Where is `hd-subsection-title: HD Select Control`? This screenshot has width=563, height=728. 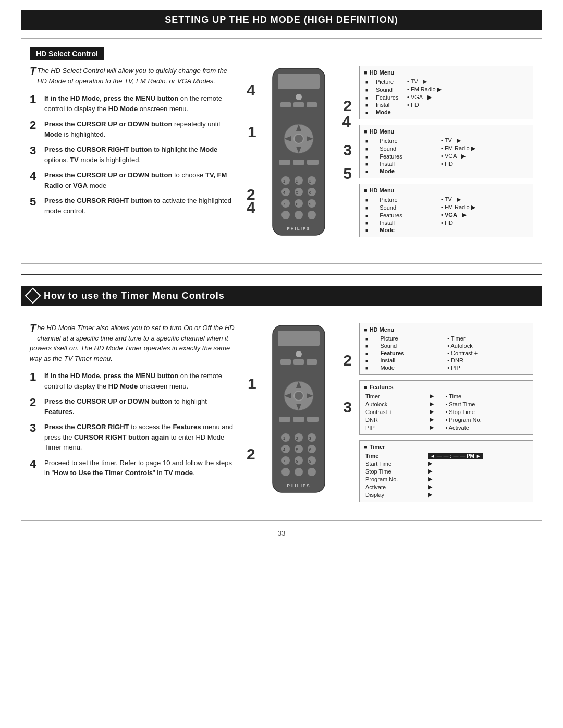
hd-subsection-title: HD Select Control is located at coordinates (67, 54).